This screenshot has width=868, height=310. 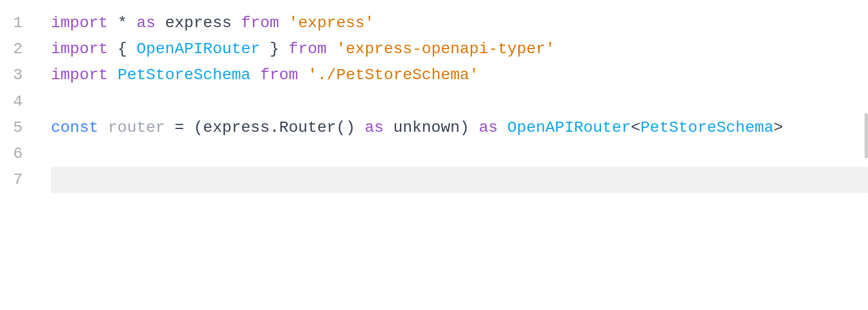 I want to click on scrollbar, so click(x=866, y=136).